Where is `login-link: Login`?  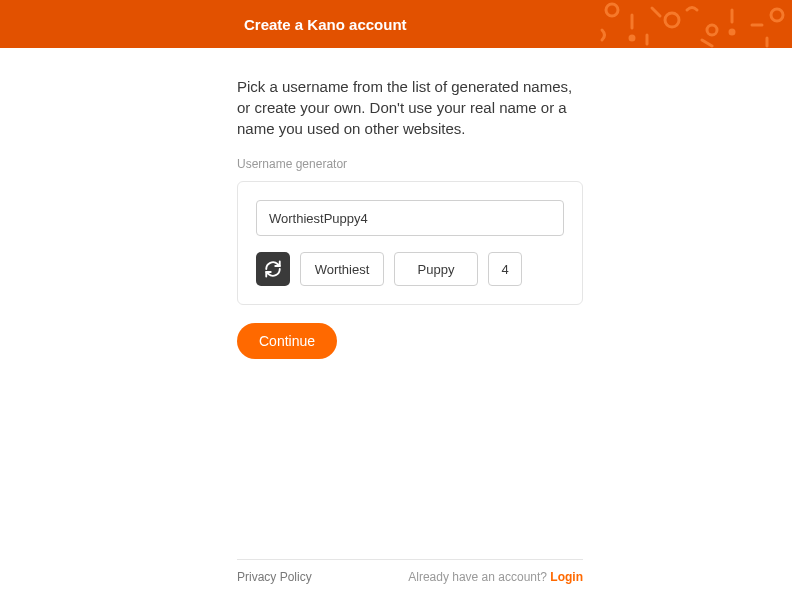
login-link: Login is located at coordinates (566, 577).